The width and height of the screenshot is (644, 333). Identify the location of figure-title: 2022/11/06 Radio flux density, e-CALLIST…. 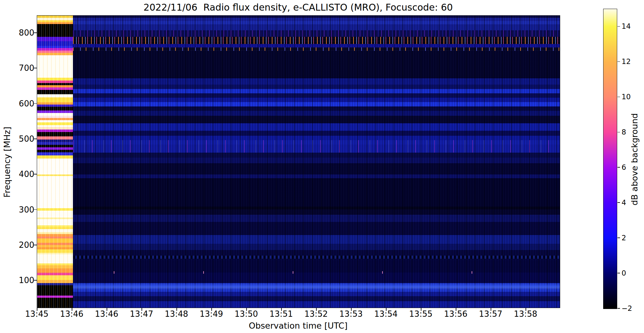
(298, 7).